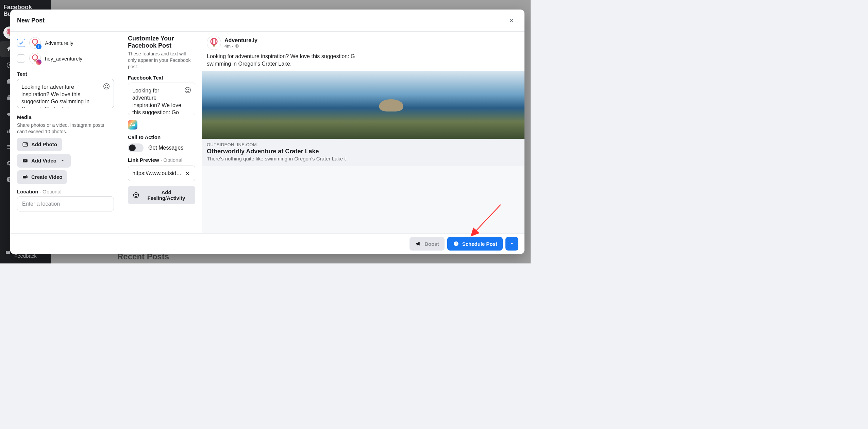 The image size is (868, 429). Describe the element at coordinates (158, 173) in the screenshot. I see `link-url: https://www.outsideonline.com/2421…` at that location.